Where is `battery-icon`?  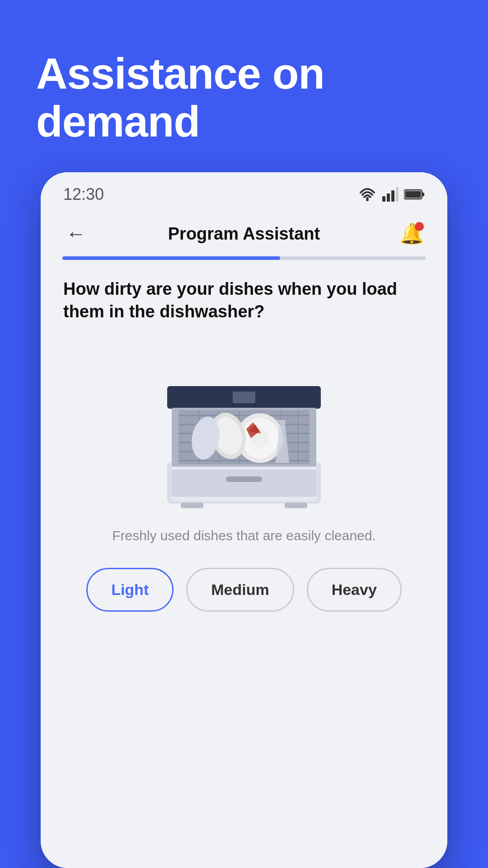
battery-icon is located at coordinates (414, 194).